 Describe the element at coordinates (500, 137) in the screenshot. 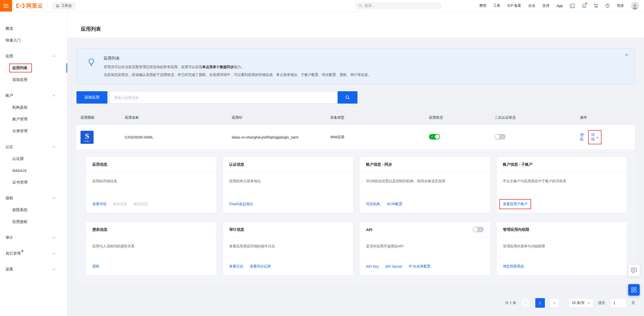

I see `mfa-status-toggle: ×` at that location.